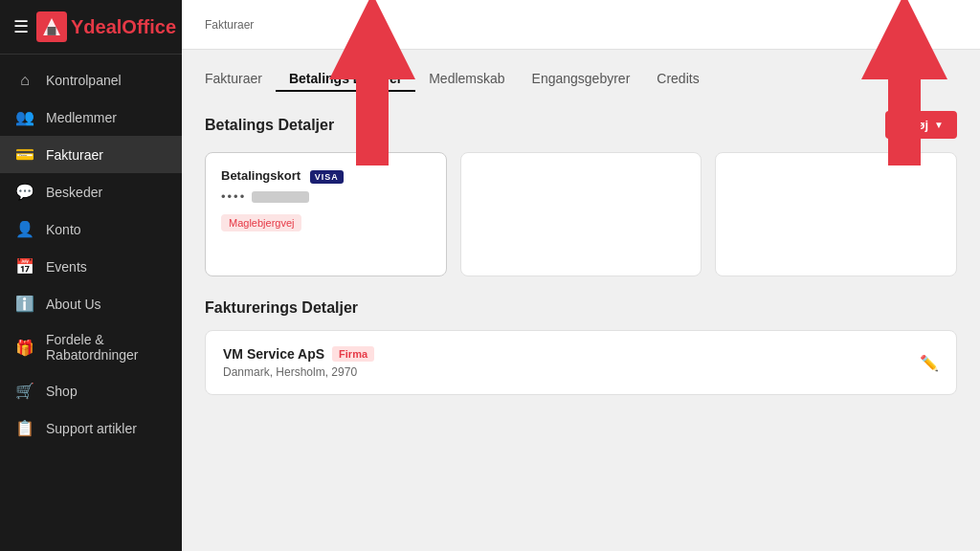 The width and height of the screenshot is (980, 551). What do you see at coordinates (91, 230) in the screenshot?
I see `sidebar-item-konto: 👤Konto` at bounding box center [91, 230].